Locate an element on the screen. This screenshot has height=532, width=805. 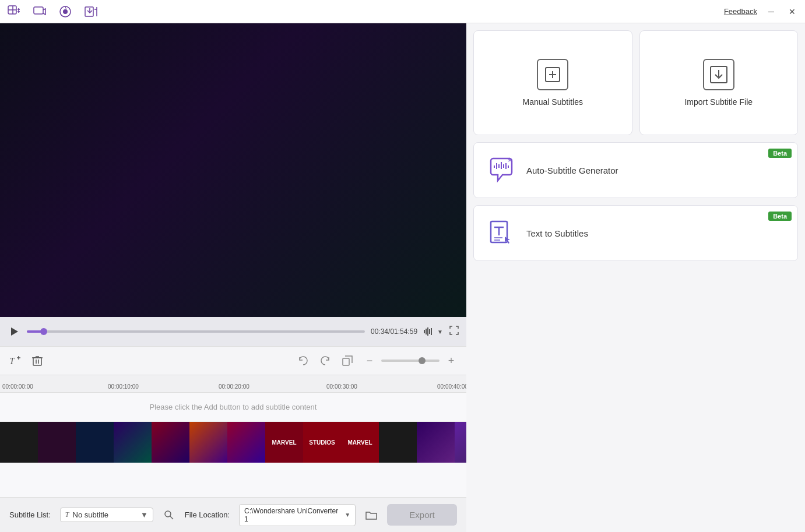
timeline-area: Please click the Add button to add subti… is located at coordinates (233, 445).